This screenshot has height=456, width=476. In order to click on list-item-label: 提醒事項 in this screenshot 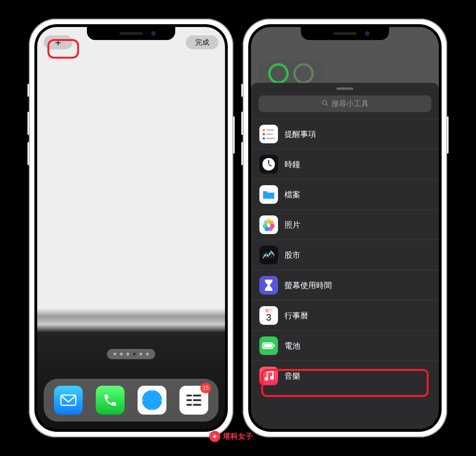, I will do `click(300, 134)`.